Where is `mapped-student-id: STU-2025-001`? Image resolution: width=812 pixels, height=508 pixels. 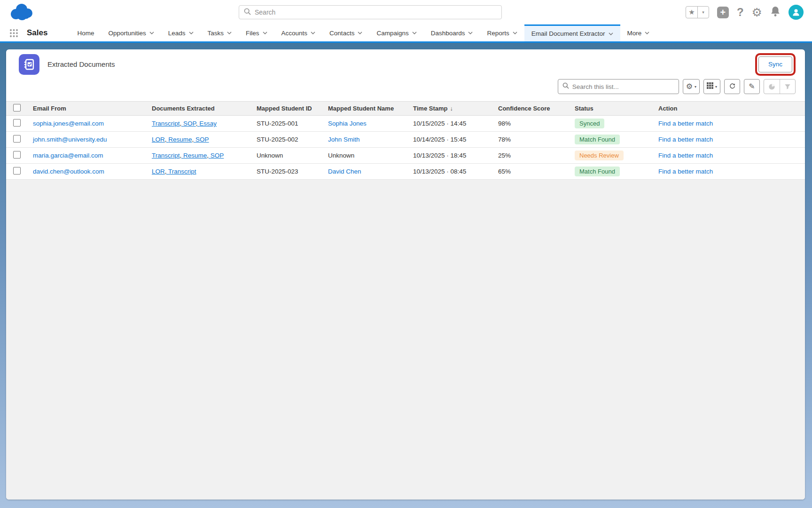
mapped-student-id: STU-2025-001 is located at coordinates (286, 123).